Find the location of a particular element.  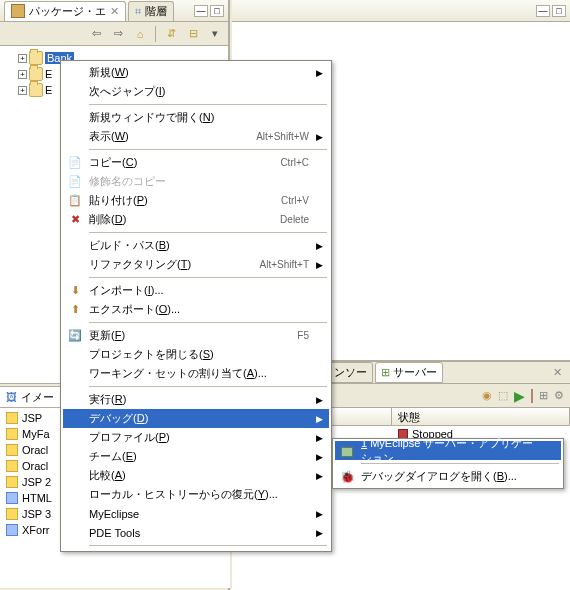

home-button: ⌂ is located at coordinates (140, 34).